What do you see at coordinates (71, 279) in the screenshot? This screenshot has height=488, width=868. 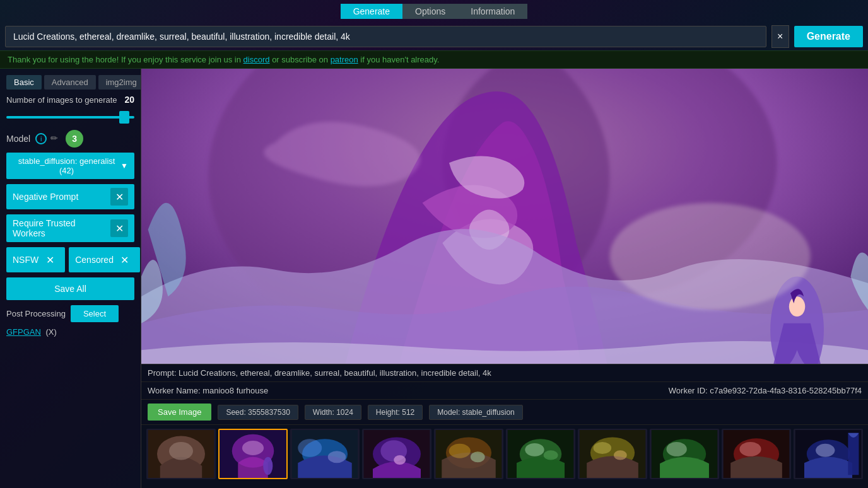 I see `left-panel: Basic Advanced img2img Number of images …` at bounding box center [71, 279].